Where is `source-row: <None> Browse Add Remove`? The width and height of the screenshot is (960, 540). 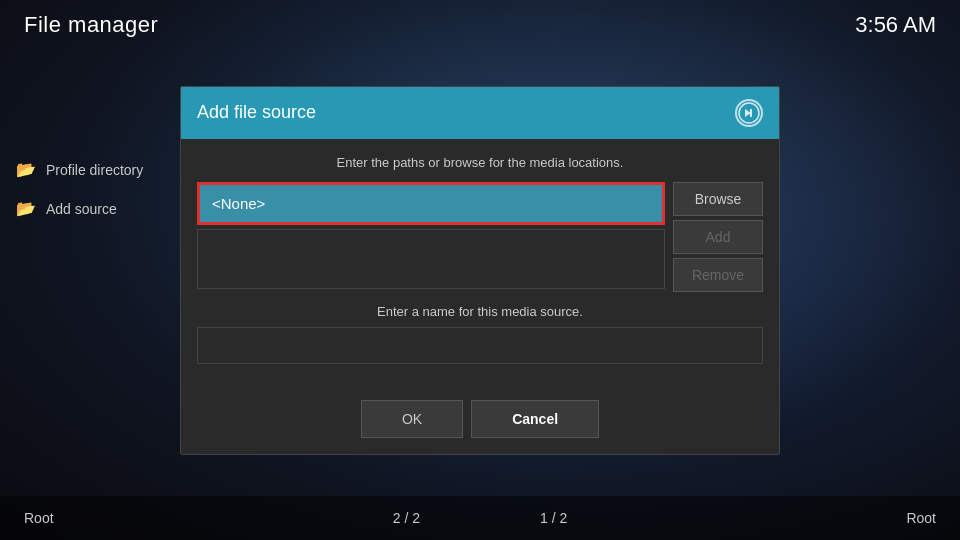
source-row: <None> Browse Add Remove is located at coordinates (480, 237).